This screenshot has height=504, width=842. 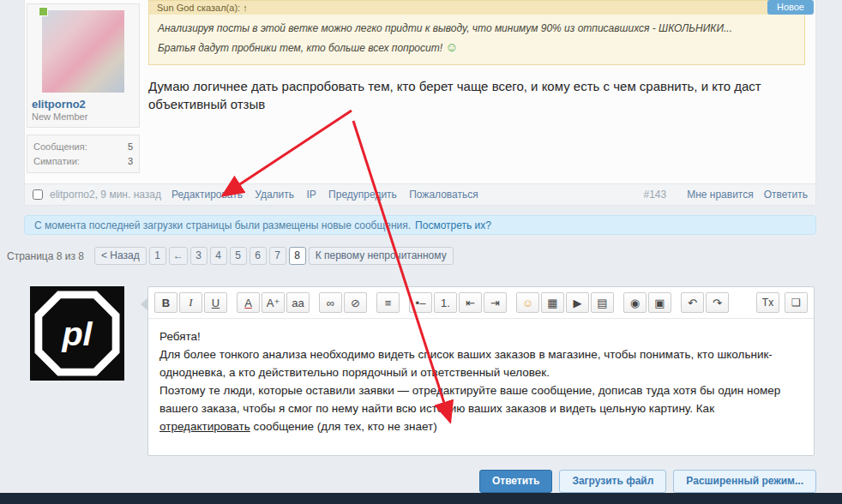 What do you see at coordinates (388, 303) in the screenshot?
I see `alignment-button: ≡` at bounding box center [388, 303].